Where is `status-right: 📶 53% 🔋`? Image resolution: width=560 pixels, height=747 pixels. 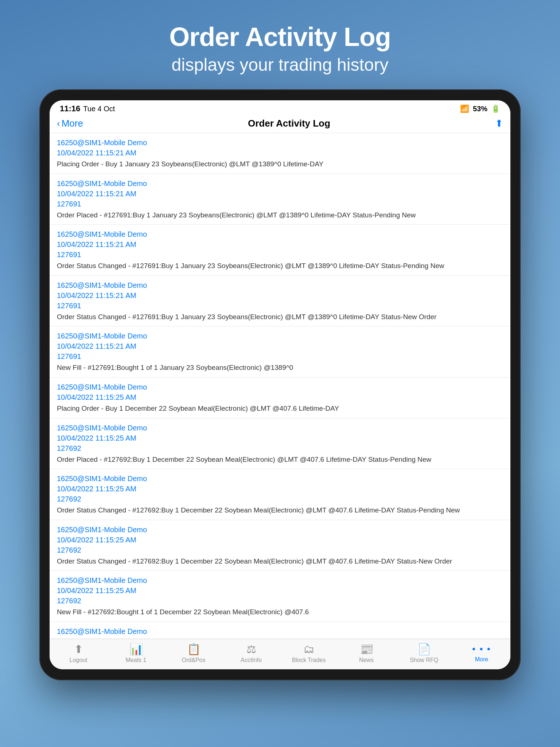 status-right: 📶 53% 🔋 is located at coordinates (480, 109).